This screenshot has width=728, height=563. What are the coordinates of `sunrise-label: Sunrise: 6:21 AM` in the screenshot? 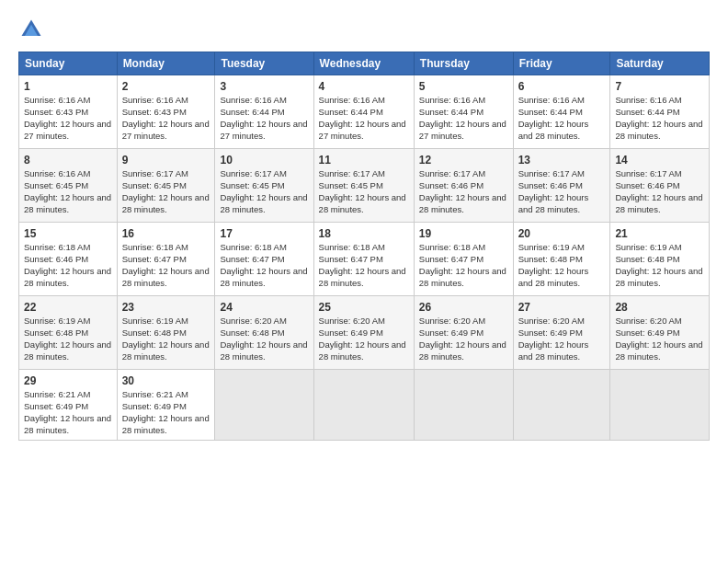 It's located at (57, 394).